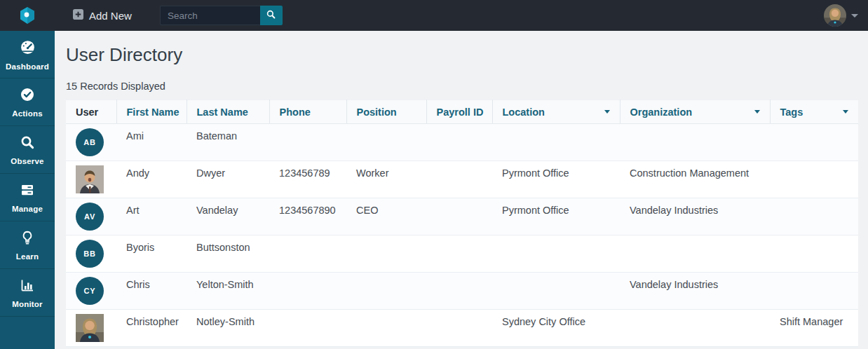  Describe the element at coordinates (27, 245) in the screenshot. I see `sidebar-item-learn: Learn` at that location.